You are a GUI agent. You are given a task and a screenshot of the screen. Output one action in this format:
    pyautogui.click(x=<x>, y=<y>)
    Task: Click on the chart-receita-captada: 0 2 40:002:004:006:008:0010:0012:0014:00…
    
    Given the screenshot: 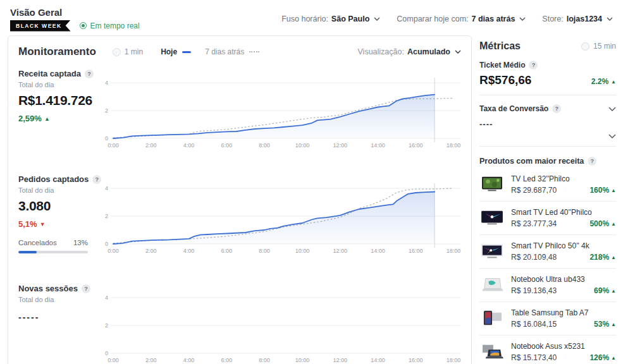 What is the action you would take?
    pyautogui.click(x=282, y=112)
    